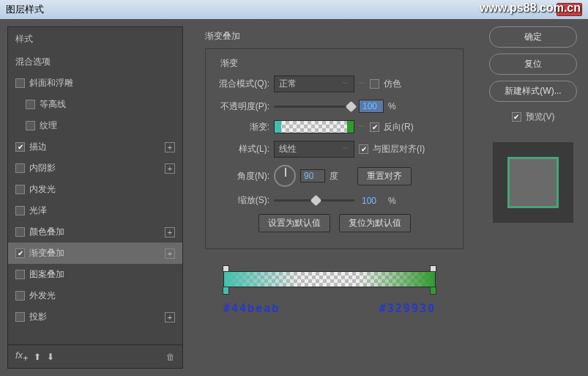  What do you see at coordinates (371, 201) in the screenshot?
I see `scale-value: 100` at bounding box center [371, 201].